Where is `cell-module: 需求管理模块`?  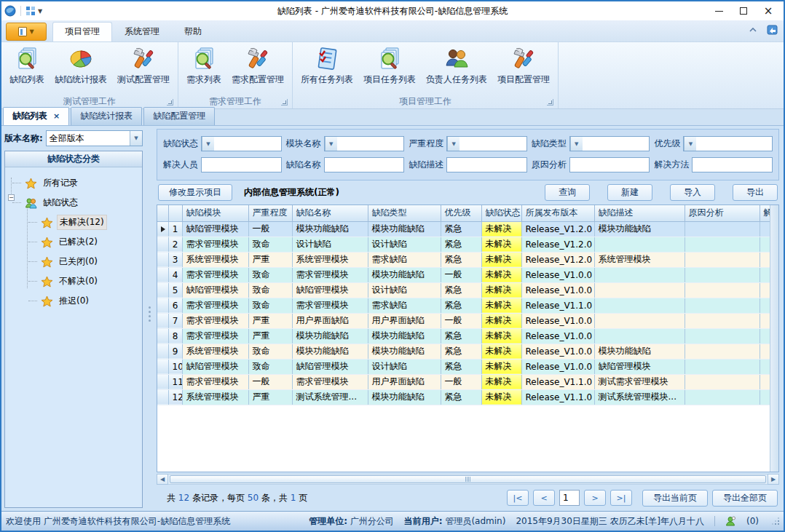
cell-module: 需求管理模块 is located at coordinates (216, 275).